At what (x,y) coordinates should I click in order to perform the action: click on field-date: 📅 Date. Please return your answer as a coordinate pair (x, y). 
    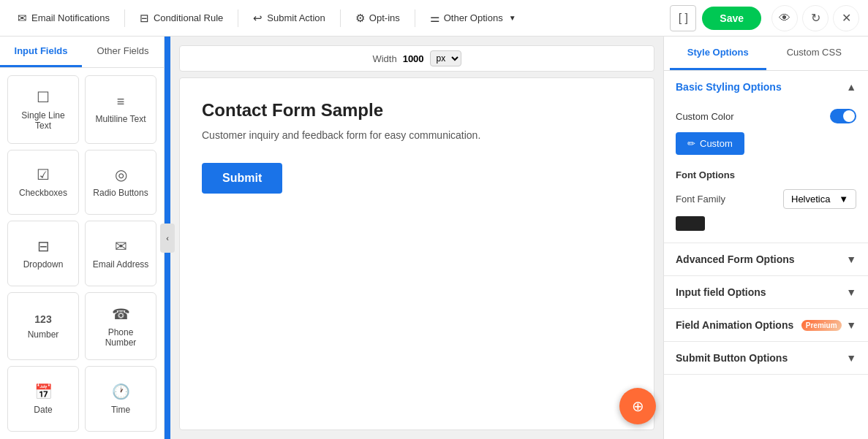
    Looking at the image, I should click on (43, 399).